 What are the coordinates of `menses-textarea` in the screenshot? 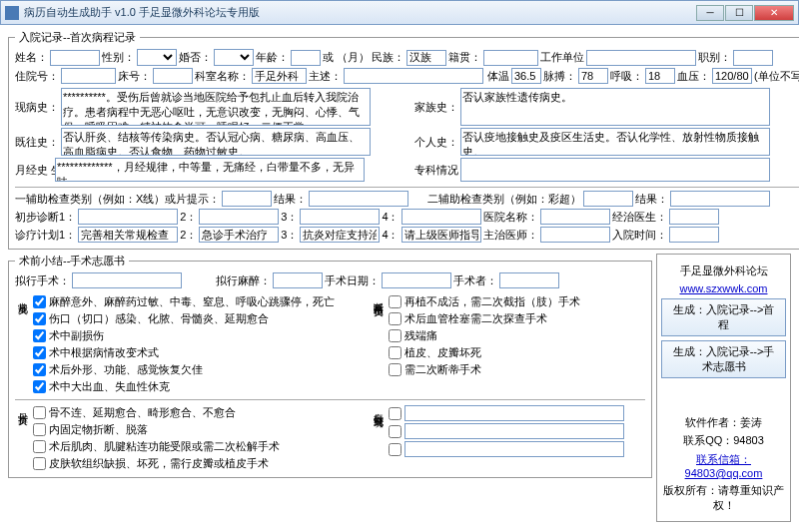 It's located at (210, 170).